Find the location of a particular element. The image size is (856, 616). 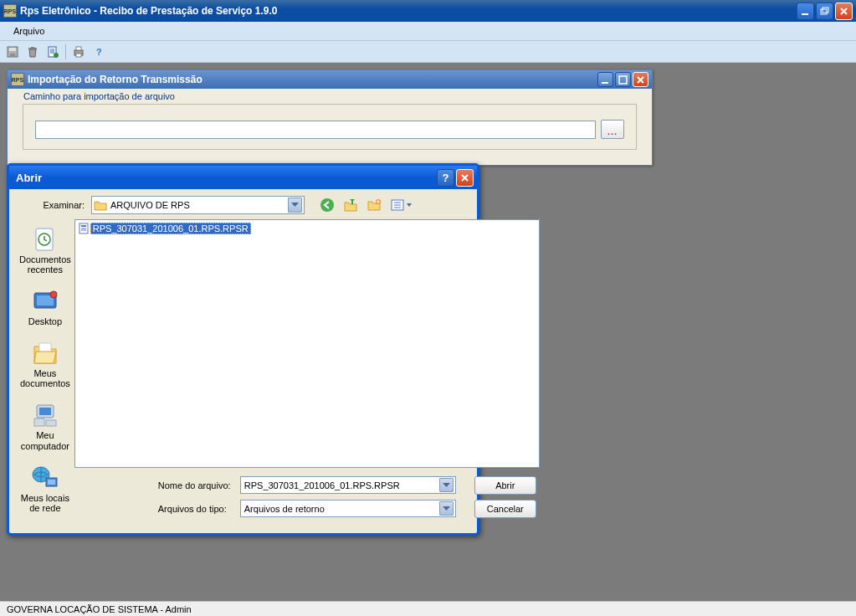

place-network: Meus locais de rede is located at coordinates (45, 489).